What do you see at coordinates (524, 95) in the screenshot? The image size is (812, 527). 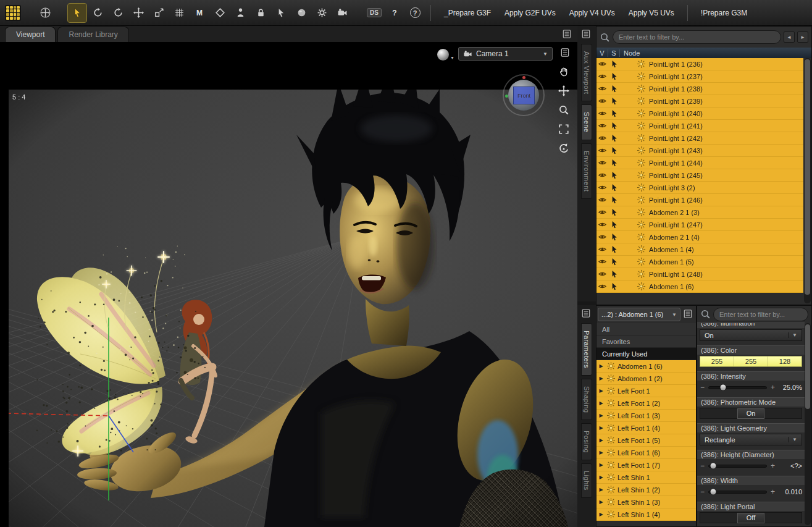 I see `view-navigation-cube: Front` at bounding box center [524, 95].